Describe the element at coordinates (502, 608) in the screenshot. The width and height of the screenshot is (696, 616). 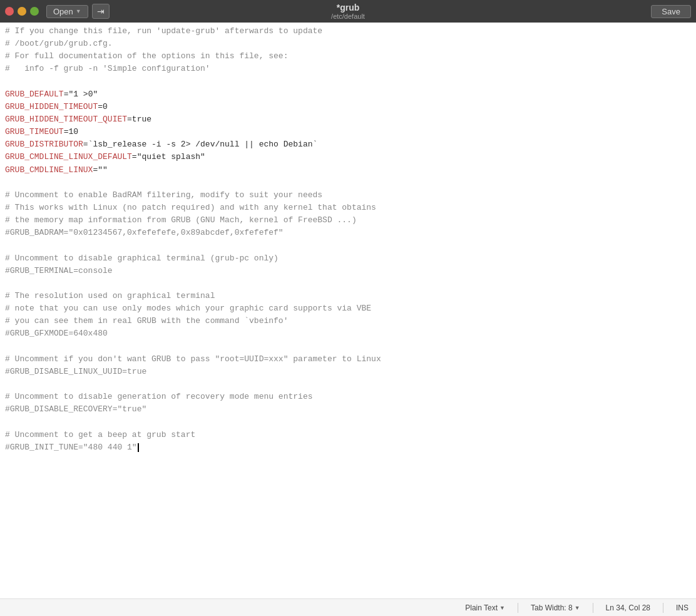
I see `plain-text-arrow: ▼` at that location.